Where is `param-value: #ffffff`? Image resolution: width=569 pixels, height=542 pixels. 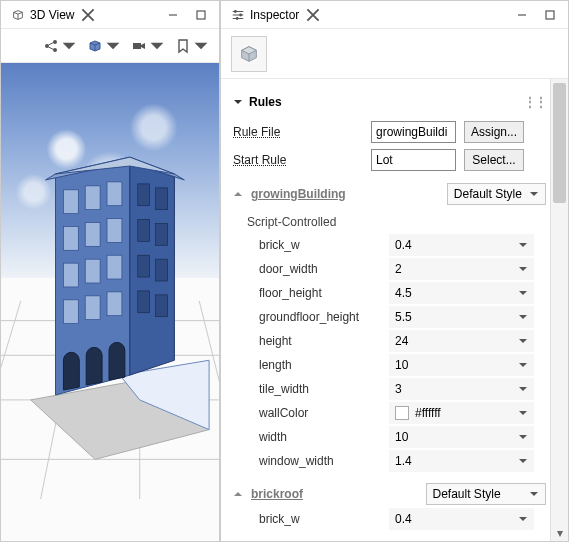 param-value: #ffffff is located at coordinates (462, 413).